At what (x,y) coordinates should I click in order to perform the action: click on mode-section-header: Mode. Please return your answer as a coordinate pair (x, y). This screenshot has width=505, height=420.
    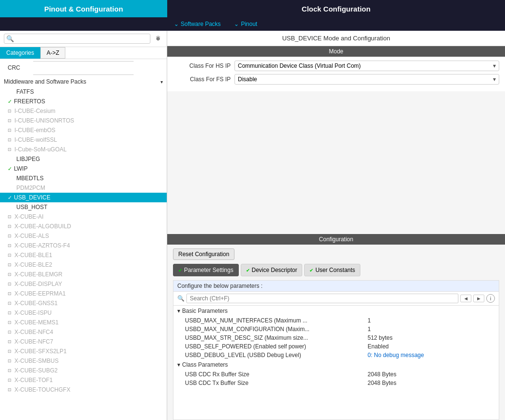
    Looking at the image, I should click on (336, 51).